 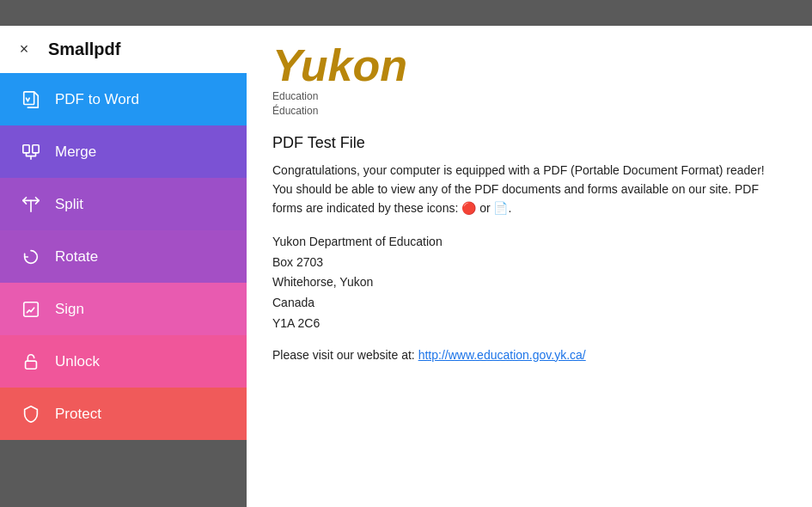 What do you see at coordinates (31, 257) in the screenshot?
I see `rotate-icon` at bounding box center [31, 257].